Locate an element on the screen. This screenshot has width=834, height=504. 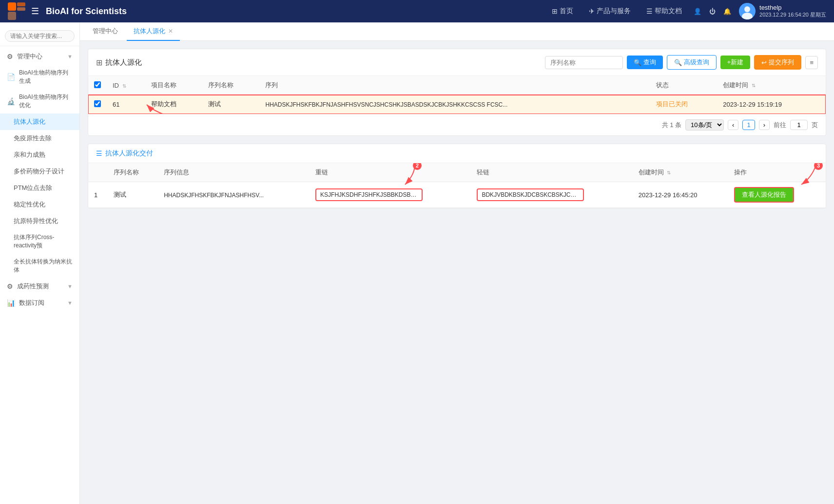
th-created-label: 创建时间 is located at coordinates (736, 85).